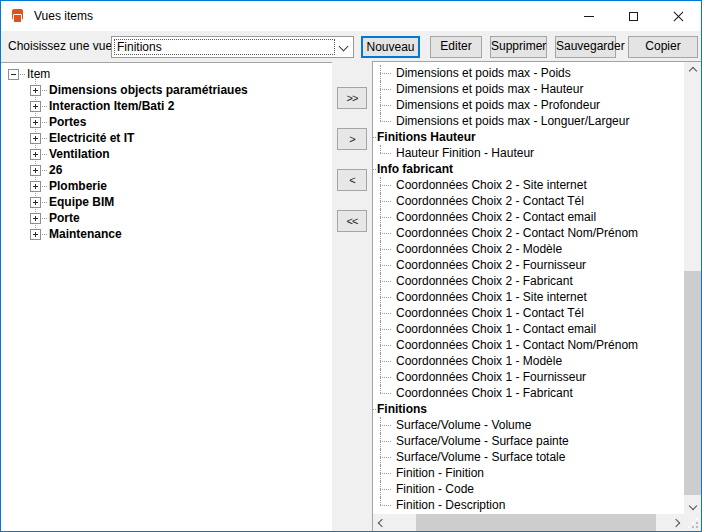 The image size is (702, 532). I want to click on move-right-button: >, so click(352, 139).